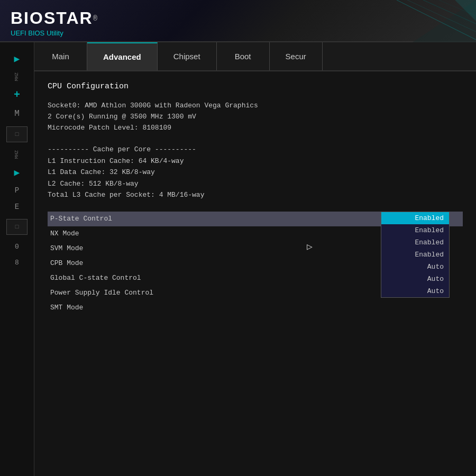 The image size is (476, 476). Describe the element at coordinates (255, 87) in the screenshot. I see `section-title: CPU Configuration` at that location.